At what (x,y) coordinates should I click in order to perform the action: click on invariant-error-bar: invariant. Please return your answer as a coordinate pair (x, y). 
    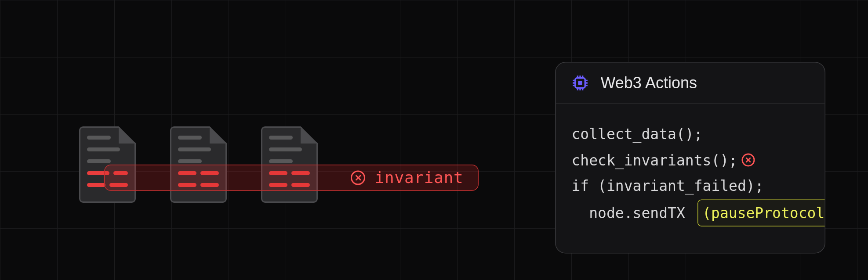
    Looking at the image, I should click on (291, 178).